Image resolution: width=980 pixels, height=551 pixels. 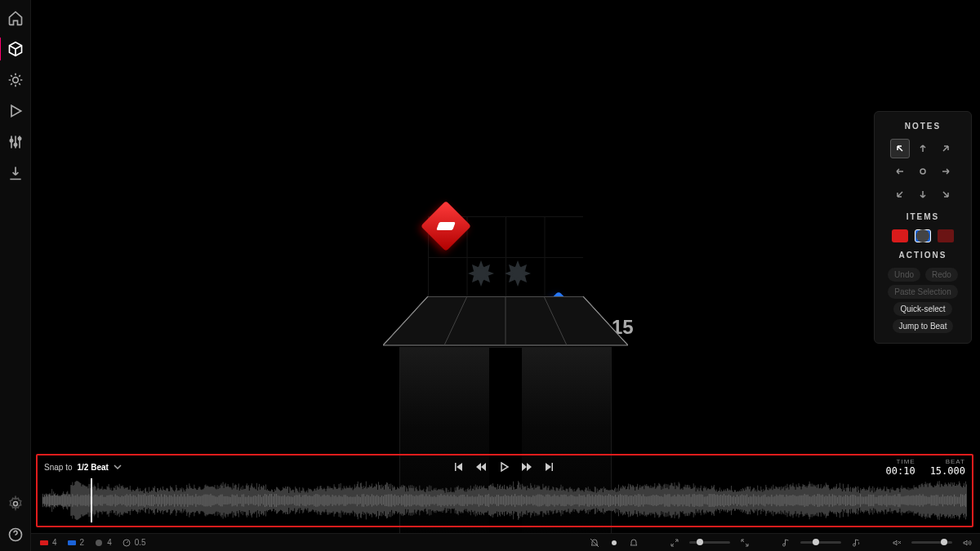 What do you see at coordinates (505, 500) in the screenshot?
I see `waveform` at bounding box center [505, 500].